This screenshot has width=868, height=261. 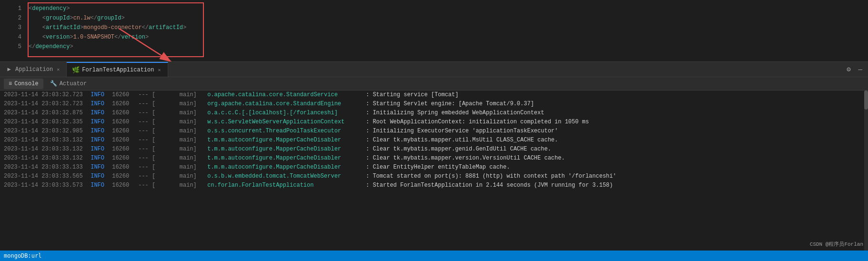 What do you see at coordinates (58, 70) in the screenshot?
I see `tab-application-close: ✕` at bounding box center [58, 70].